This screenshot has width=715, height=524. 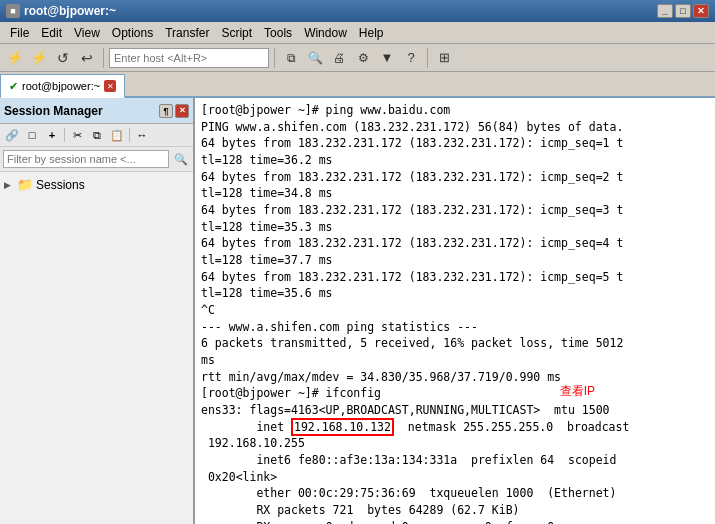 What do you see at coordinates (87, 58) in the screenshot?
I see `toolbar-back: ↩` at bounding box center [87, 58].